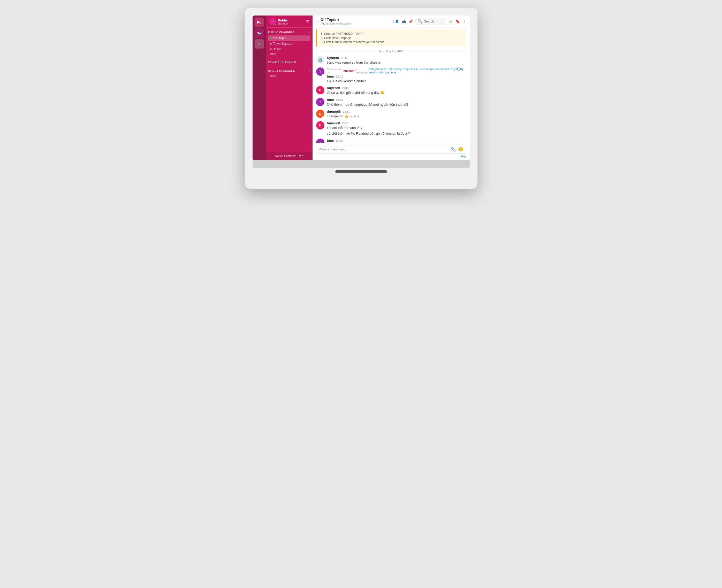  Describe the element at coordinates (391, 156) in the screenshot. I see `help-link: Help` at that location.